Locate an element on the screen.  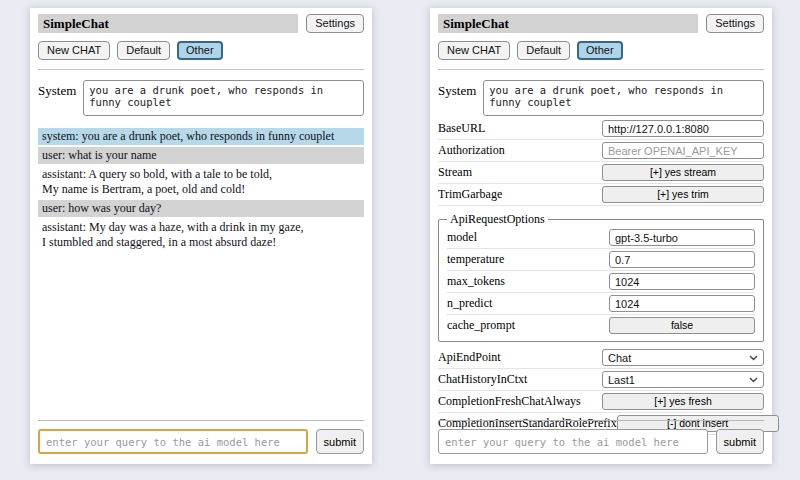
setting-row-model: model is located at coordinates (601, 238).